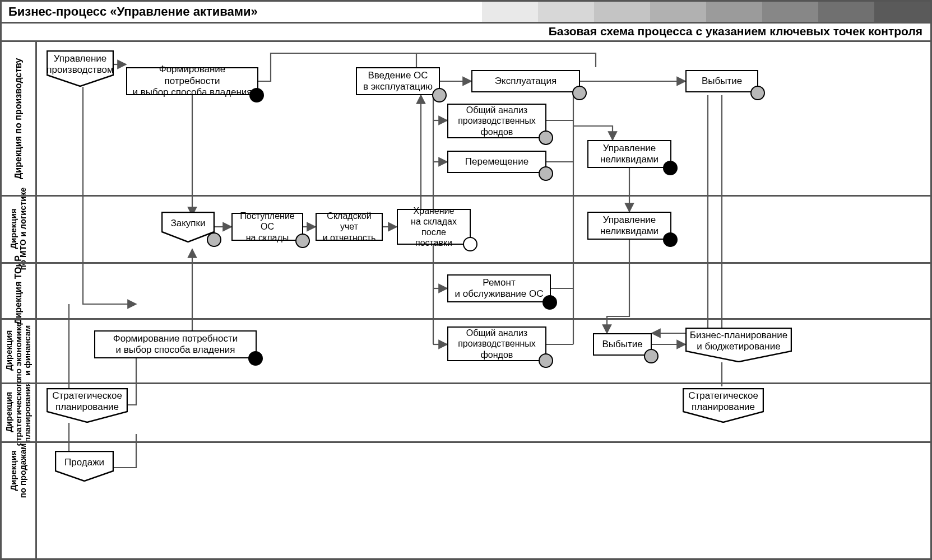 The width and height of the screenshot is (932, 560). Describe the element at coordinates (267, 227) in the screenshot. I see `box-receive-os: Поступление ОСна склады` at that location.